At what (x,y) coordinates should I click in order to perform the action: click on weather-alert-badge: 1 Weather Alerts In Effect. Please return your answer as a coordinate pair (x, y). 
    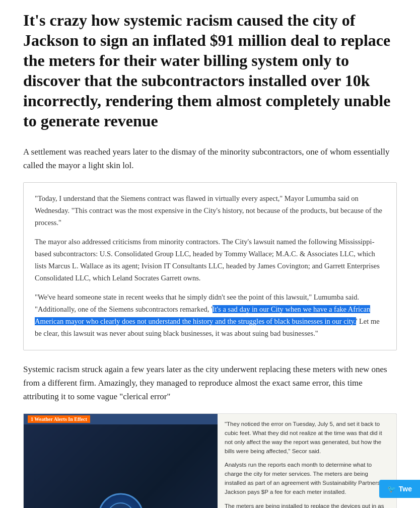
    Looking at the image, I should click on (59, 419).